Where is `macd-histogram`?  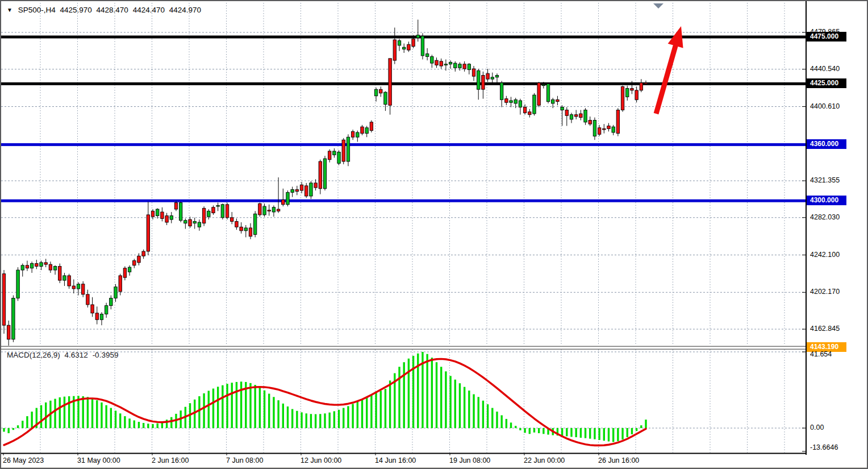 macd-histogram is located at coordinates (325, 397).